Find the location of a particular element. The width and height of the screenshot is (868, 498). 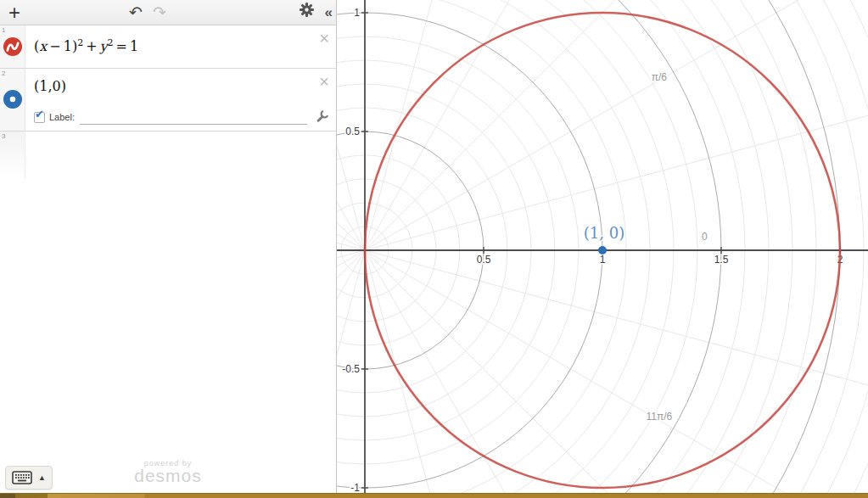

undo-redo-group: ↶ ↷ is located at coordinates (148, 13).